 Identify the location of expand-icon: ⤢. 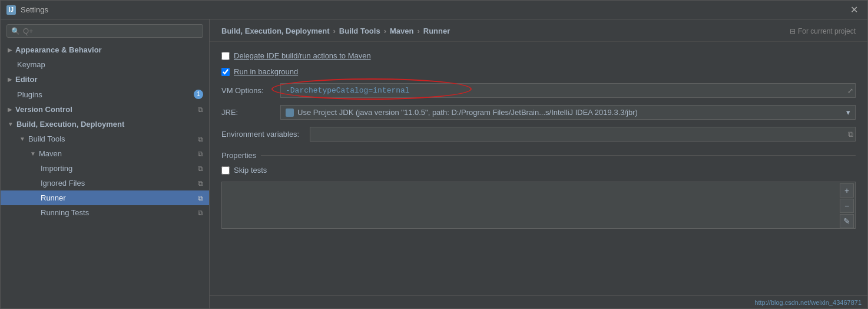
(850, 91).